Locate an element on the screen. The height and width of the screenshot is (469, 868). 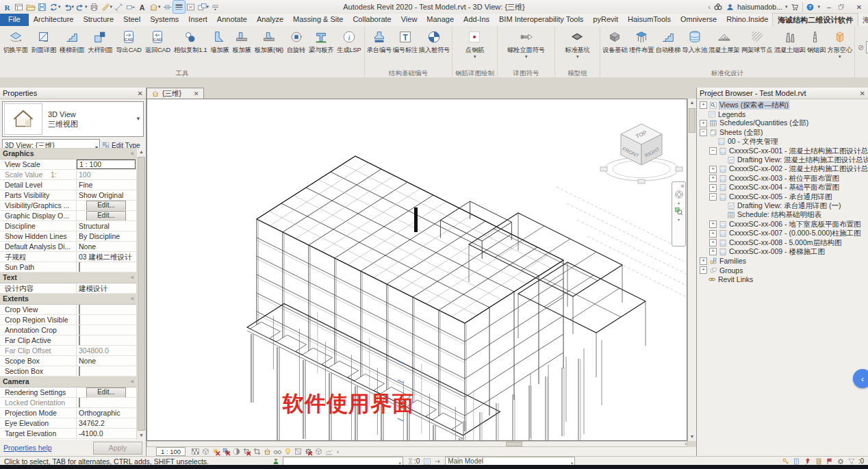
tree-item-CxxxxSC-xx-008 - 5.000m层结构图: +CxxxxSC-xx-008 - 5.000m层结构图 is located at coordinates (782, 242).